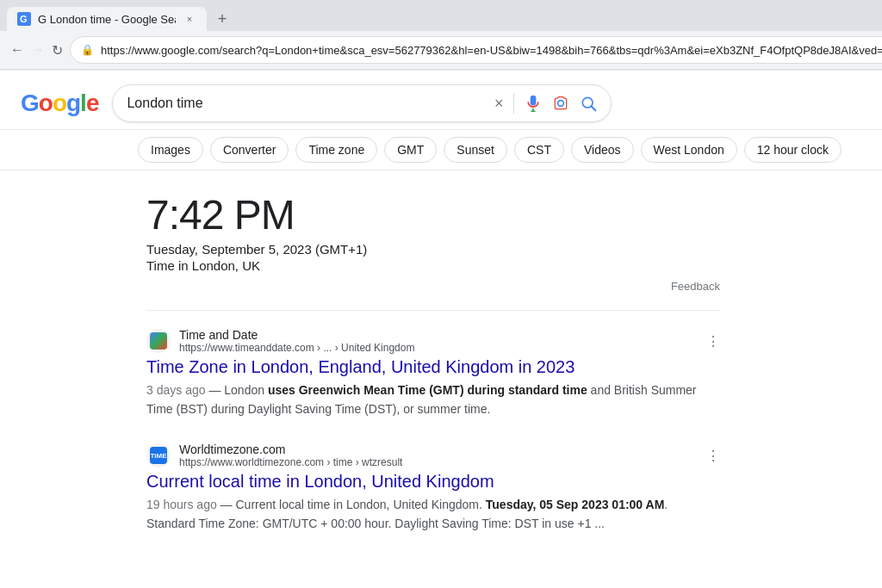  What do you see at coordinates (158, 341) in the screenshot?
I see `timedate-favicon-icon` at bounding box center [158, 341].